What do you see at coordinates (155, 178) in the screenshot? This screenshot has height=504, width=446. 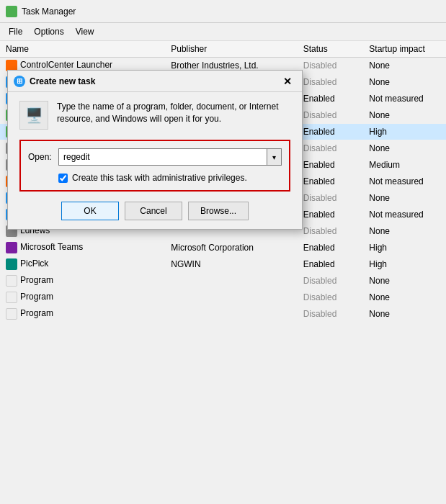 I see `checkbox-row: Create this task with administrative pri…` at bounding box center [155, 178].